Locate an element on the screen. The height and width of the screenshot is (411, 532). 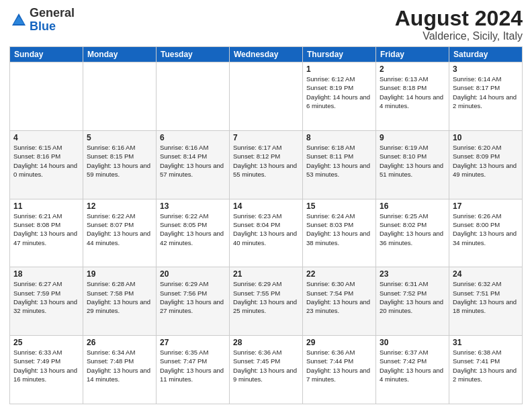
day-number-10: 10 is located at coordinates (486, 138).